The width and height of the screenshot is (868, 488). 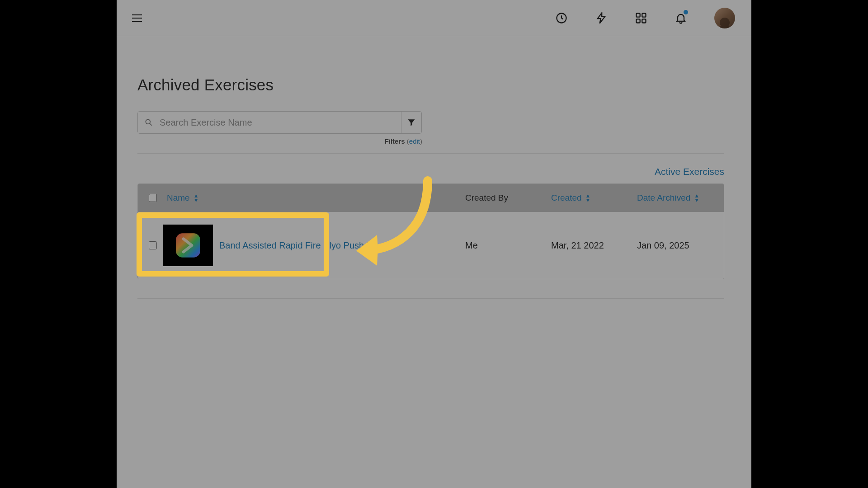 What do you see at coordinates (153, 245) in the screenshot?
I see `row-checkbox` at bounding box center [153, 245].